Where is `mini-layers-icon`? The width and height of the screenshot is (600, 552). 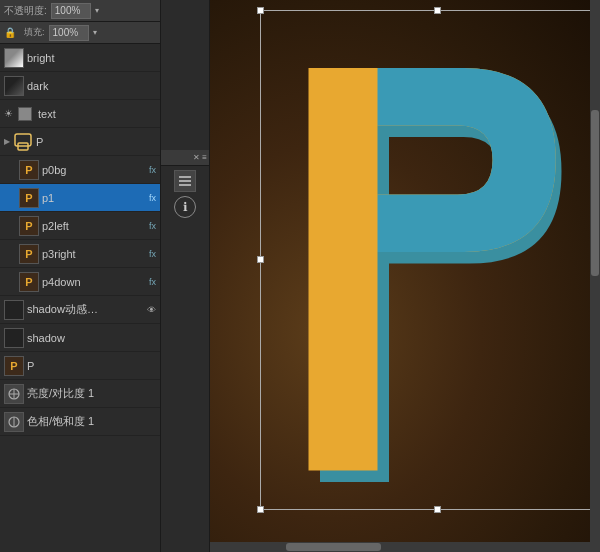 mini-layers-icon is located at coordinates (185, 181).